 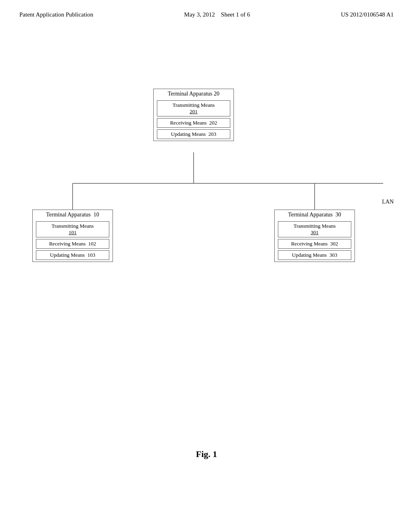 I want to click on transmitting-means-101: Transmitting Means 101, so click(x=73, y=229).